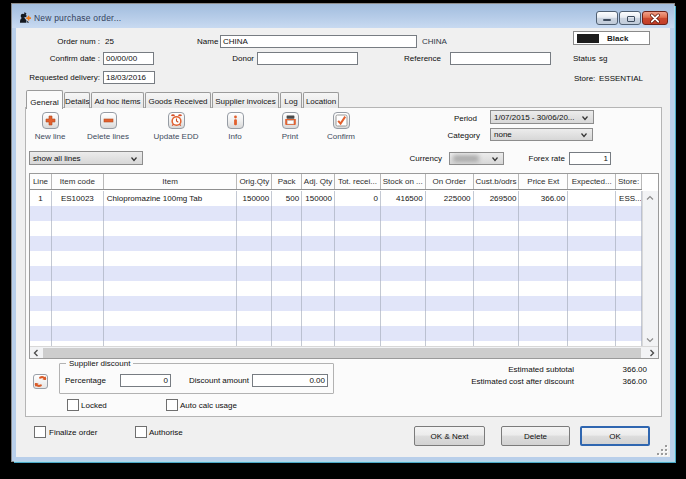 The image size is (686, 479). Describe the element at coordinates (404, 182) in the screenshot. I see `column-header-stock-on: Stock on ...` at that location.